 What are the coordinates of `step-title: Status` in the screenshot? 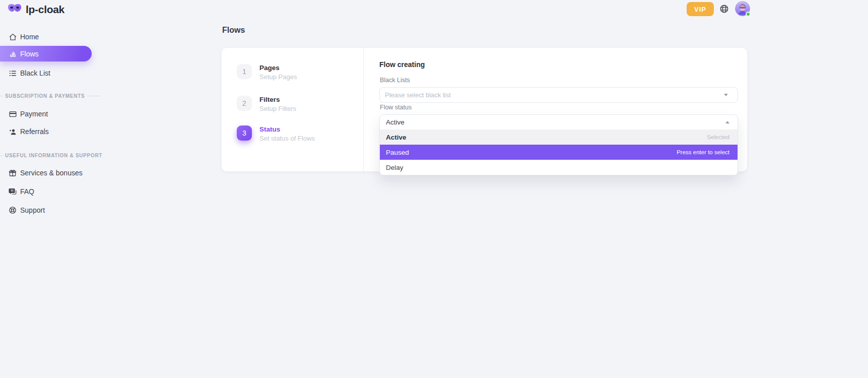 It's located at (287, 130).